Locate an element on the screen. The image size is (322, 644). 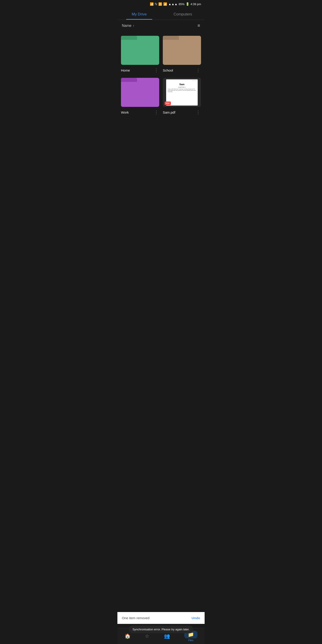
sampdf-more-button: ⋮ is located at coordinates (198, 112).